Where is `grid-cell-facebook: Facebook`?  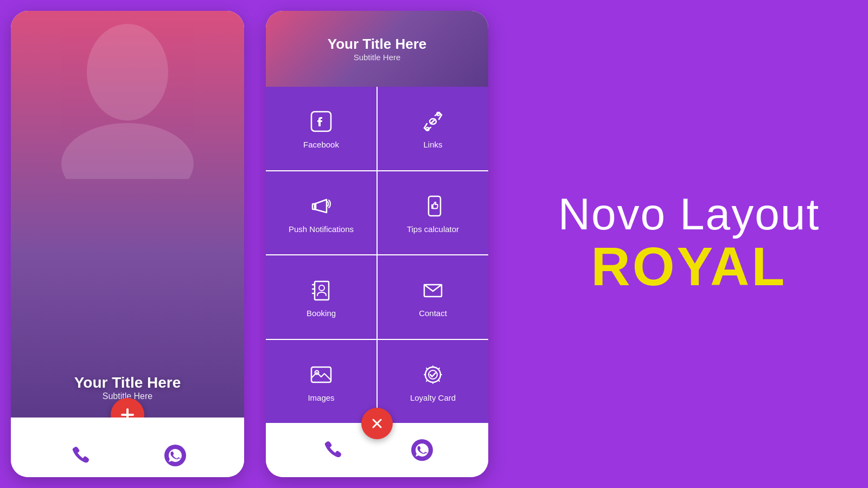
grid-cell-facebook: Facebook is located at coordinates (322, 129).